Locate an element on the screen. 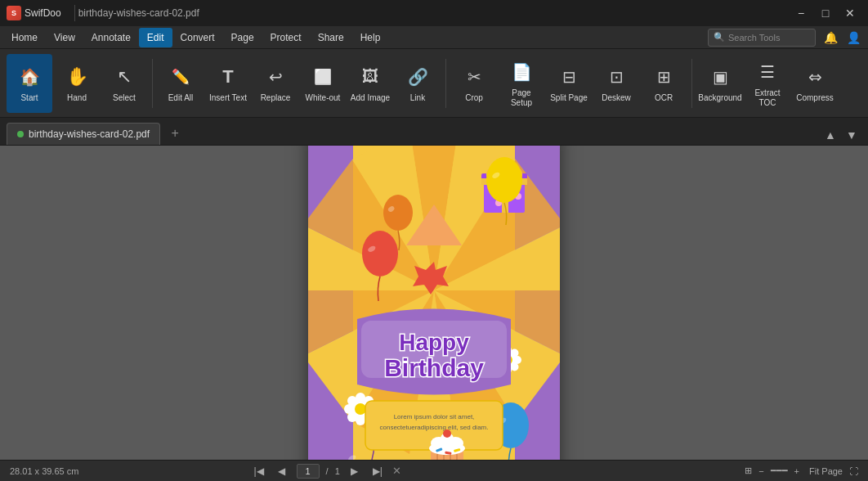  zoom-in-icon: + is located at coordinates (797, 471).